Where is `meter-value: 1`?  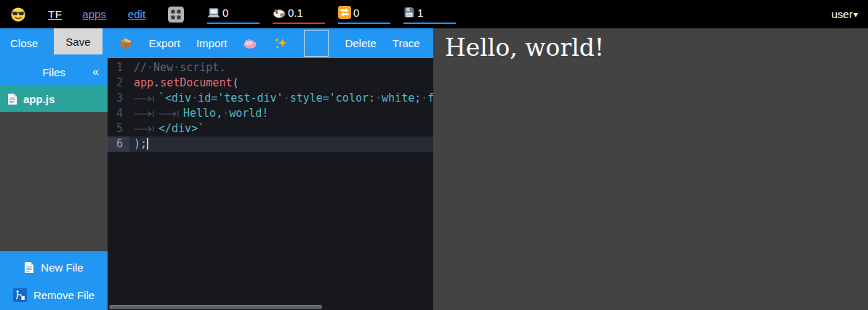 meter-value: 1 is located at coordinates (420, 13).